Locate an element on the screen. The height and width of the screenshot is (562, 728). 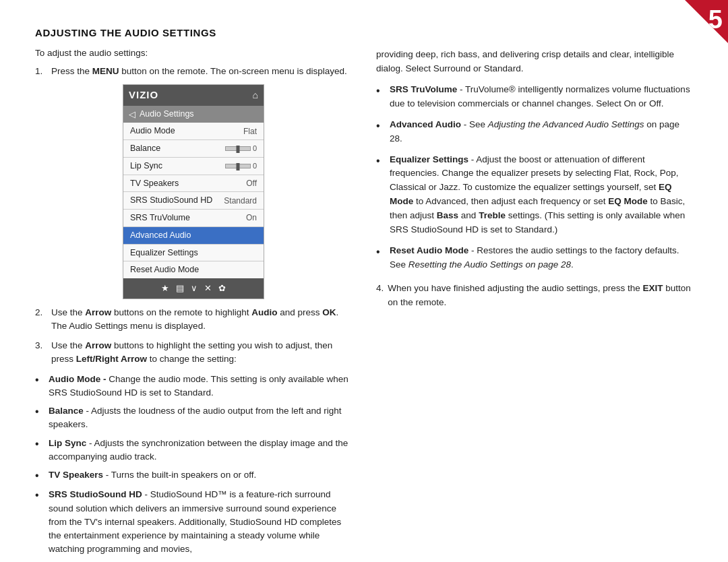
tv-menu: VIZIO ⌂ ◁ Audio Settings Audio Mode Flat is located at coordinates (193, 191).